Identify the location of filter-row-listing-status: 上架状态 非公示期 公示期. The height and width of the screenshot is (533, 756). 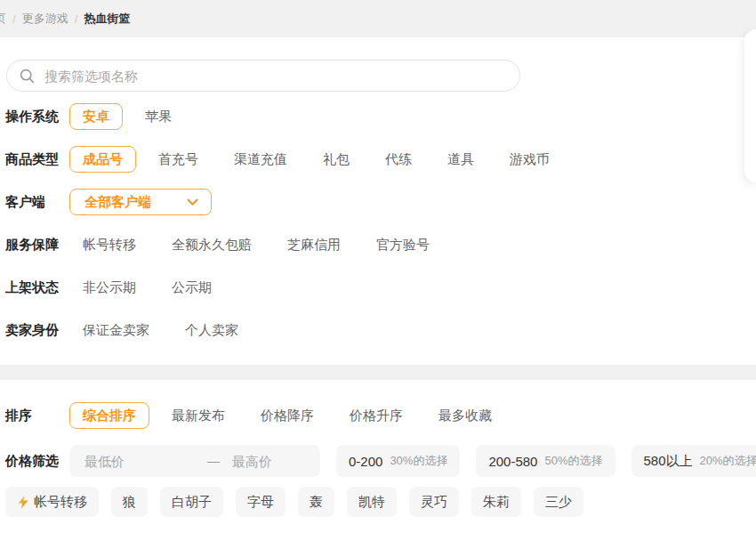
(378, 287).